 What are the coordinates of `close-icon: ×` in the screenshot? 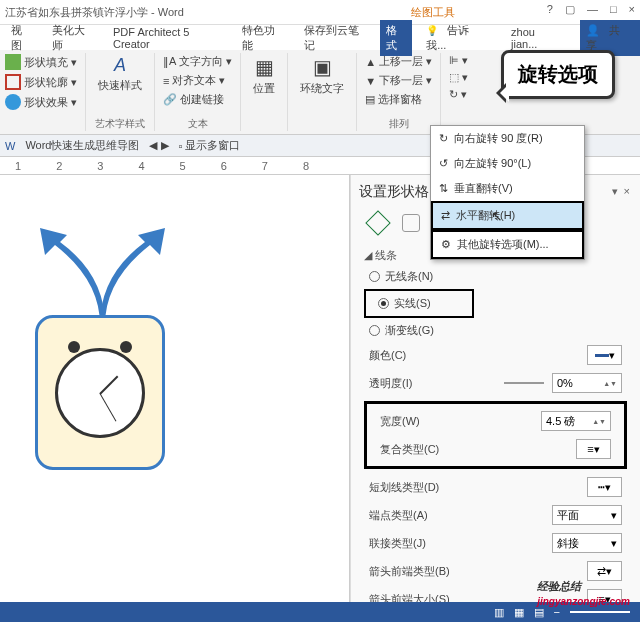 It's located at (632, 10).